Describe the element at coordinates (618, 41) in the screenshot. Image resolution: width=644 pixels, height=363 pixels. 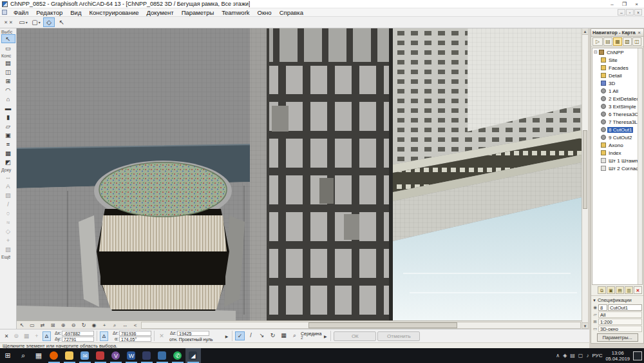
I see `view-map: ▦` at that location.